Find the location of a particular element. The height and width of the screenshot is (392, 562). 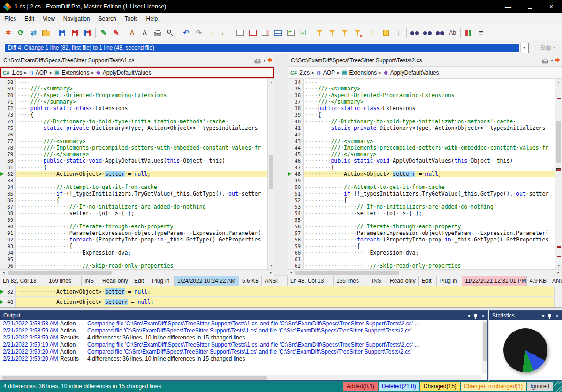

statistics-pin-icon is located at coordinates (550, 316).